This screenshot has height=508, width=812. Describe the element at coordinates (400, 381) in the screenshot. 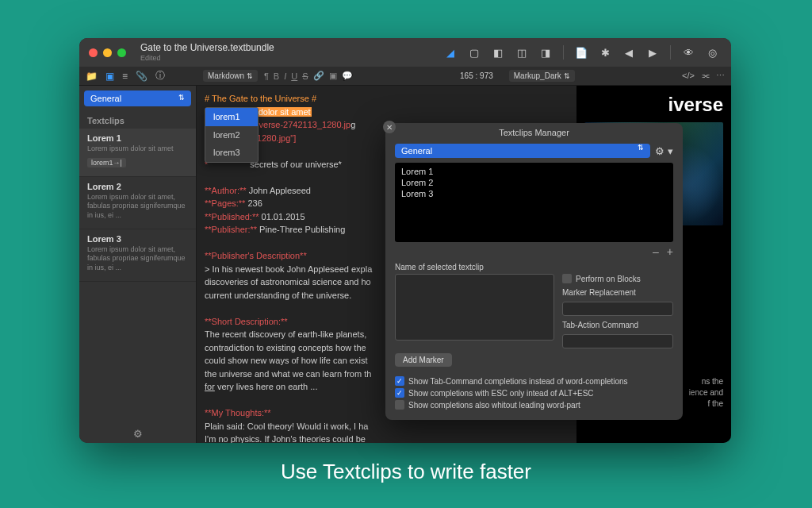

I see `chk-tab-command: ✓` at that location.